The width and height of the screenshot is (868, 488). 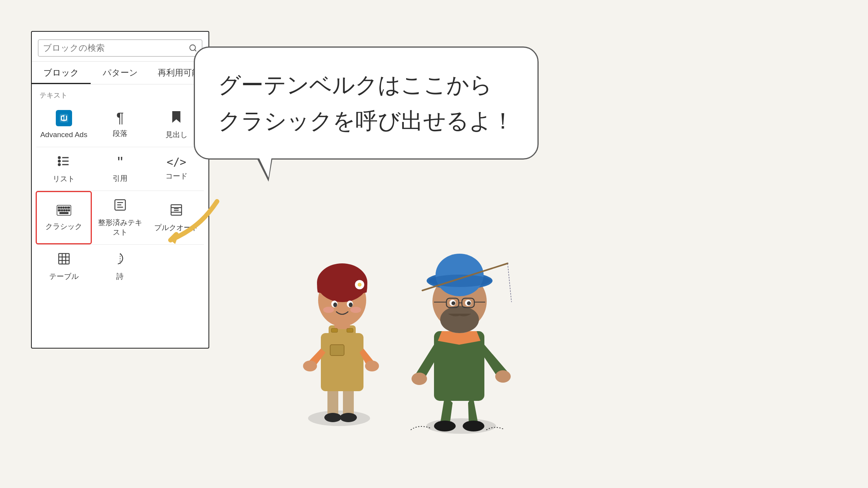 I want to click on preformatted-label: 整形済みテキスト, so click(x=120, y=228).